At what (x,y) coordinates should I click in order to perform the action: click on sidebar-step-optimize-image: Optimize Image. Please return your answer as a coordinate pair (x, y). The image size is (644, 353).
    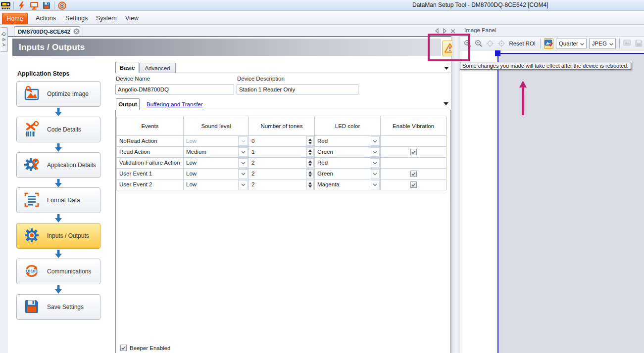
    Looking at the image, I should click on (58, 94).